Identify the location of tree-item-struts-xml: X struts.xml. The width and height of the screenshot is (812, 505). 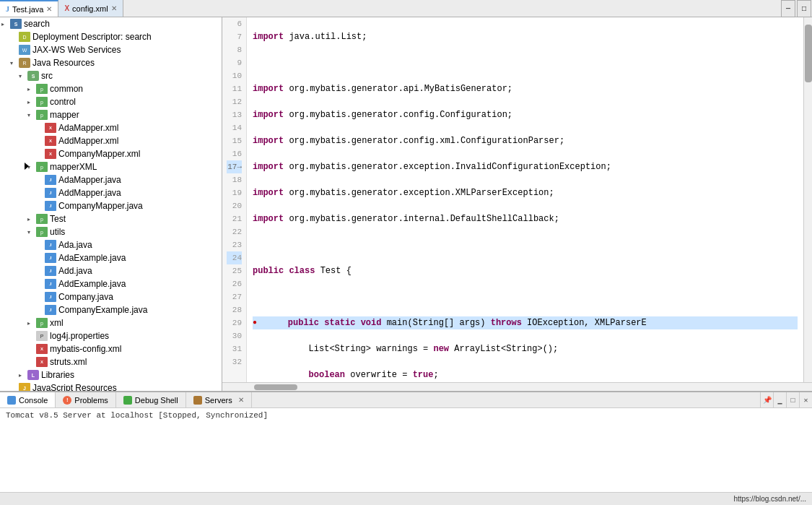
(111, 362).